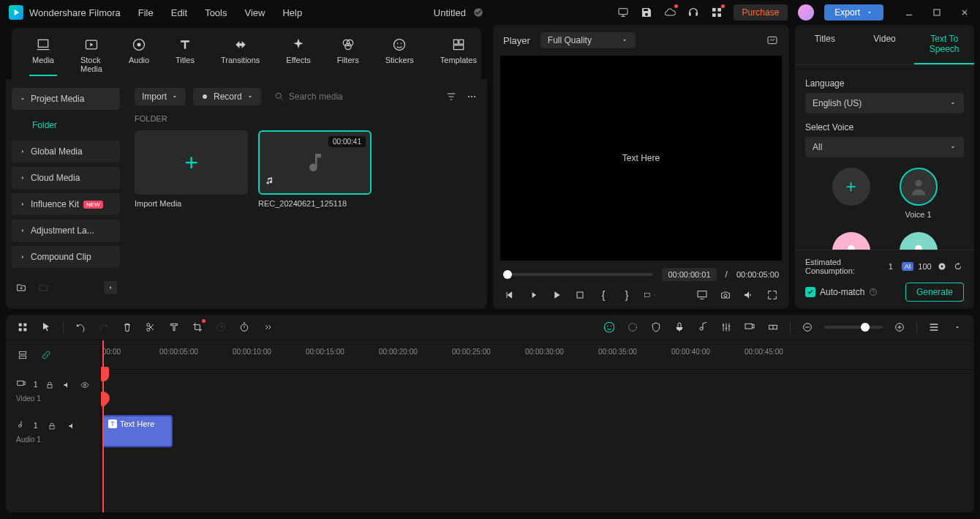 The height and width of the screenshot is (519, 980). What do you see at coordinates (773, 327) in the screenshot?
I see `keyframe-icon` at bounding box center [773, 327].